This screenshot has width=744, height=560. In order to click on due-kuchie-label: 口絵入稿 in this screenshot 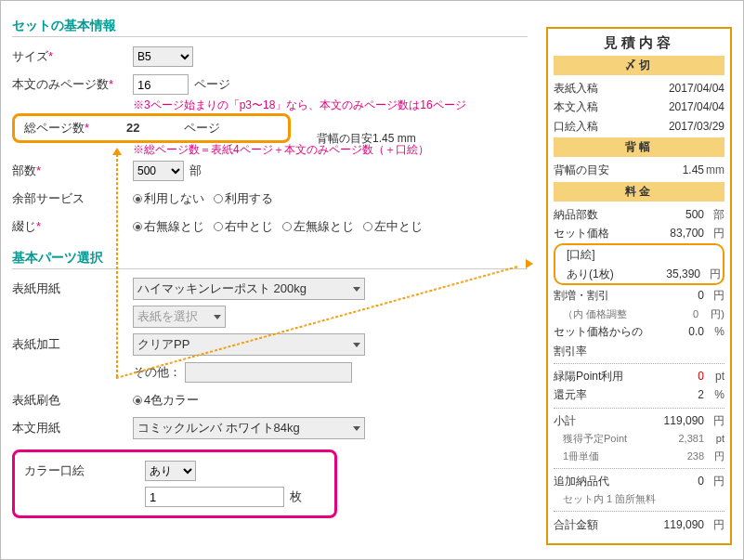, I will do `click(611, 126)`.